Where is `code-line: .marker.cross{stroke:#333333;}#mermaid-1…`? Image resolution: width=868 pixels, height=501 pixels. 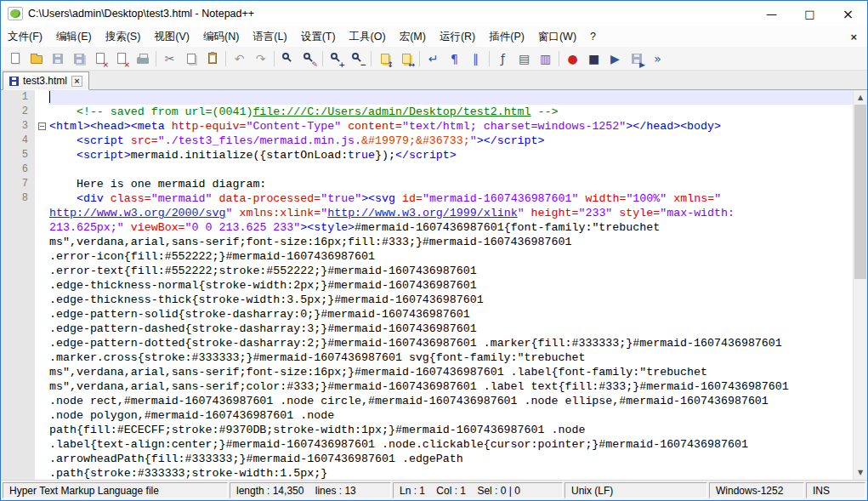
code-line: .marker.cross{stroke:#333333;}#mermaid-1… is located at coordinates (427, 357).